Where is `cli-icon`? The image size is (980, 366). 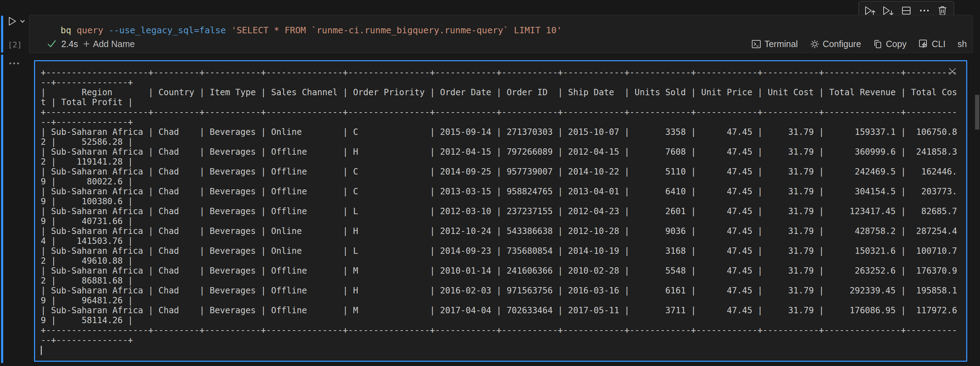
cli-icon is located at coordinates (924, 44).